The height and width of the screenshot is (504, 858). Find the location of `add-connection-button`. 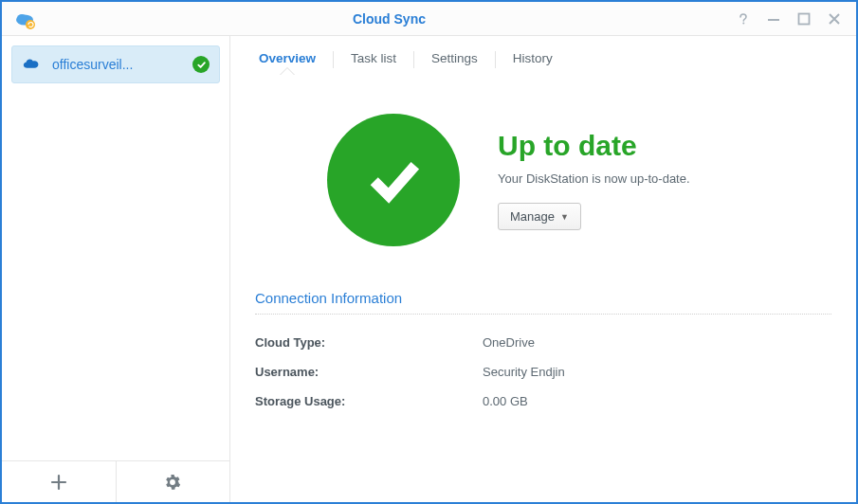

add-connection-button is located at coordinates (59, 481).